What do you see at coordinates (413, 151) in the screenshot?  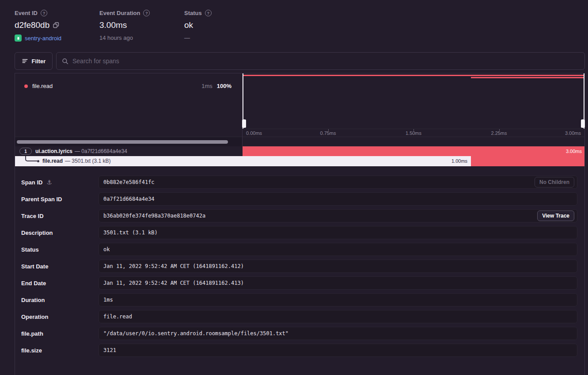 I see `span-bar-area: 3.00ms` at bounding box center [413, 151].